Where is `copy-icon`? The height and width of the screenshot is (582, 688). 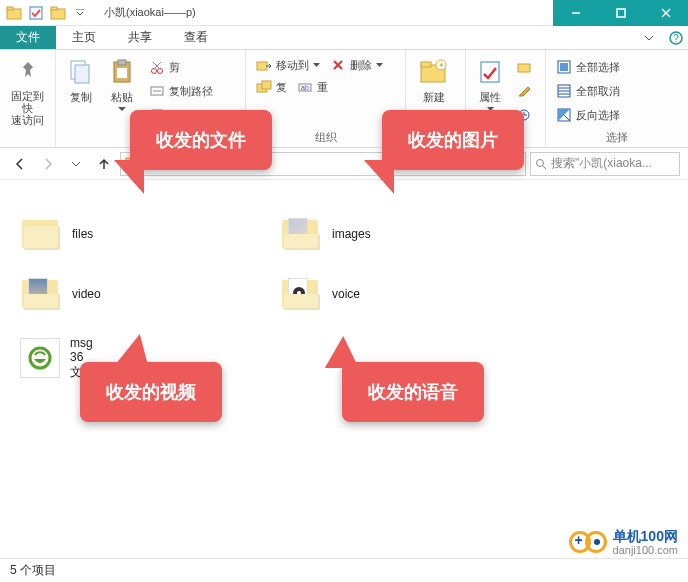 copy-icon is located at coordinates (81, 72).